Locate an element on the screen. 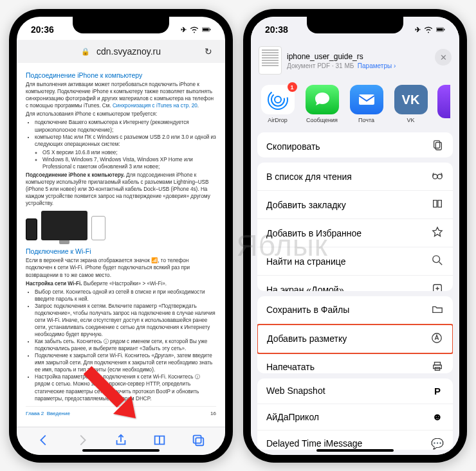 The width and height of the screenshot is (476, 471). action-bookmark: Добавить закладку is located at coordinates (355, 205).